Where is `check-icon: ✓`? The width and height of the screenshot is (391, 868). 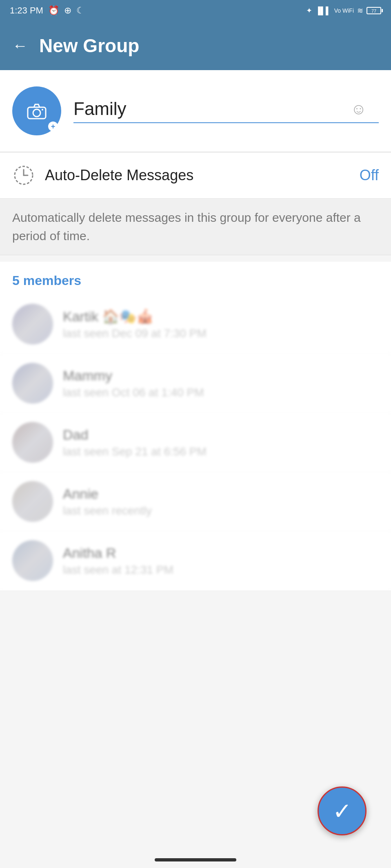 check-icon: ✓ is located at coordinates (342, 811).